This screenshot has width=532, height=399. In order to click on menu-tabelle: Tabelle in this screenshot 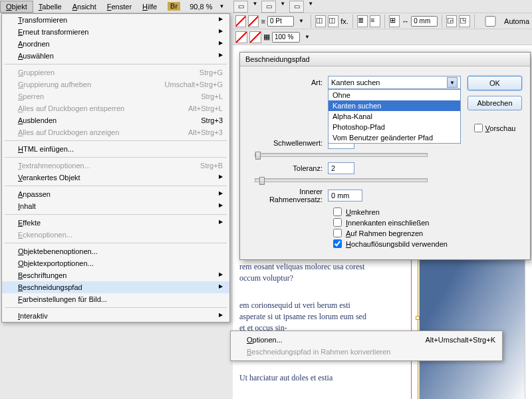, I will do `click(51, 7)`.